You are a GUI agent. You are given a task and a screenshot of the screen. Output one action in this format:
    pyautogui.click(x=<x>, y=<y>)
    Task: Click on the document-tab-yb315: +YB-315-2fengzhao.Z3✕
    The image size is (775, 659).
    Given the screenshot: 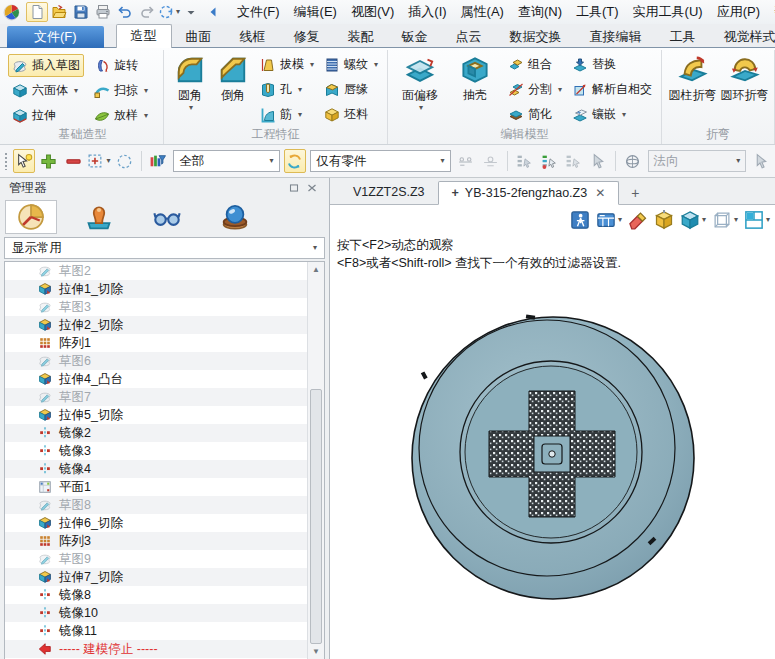 What is the action you would take?
    pyautogui.click(x=529, y=193)
    